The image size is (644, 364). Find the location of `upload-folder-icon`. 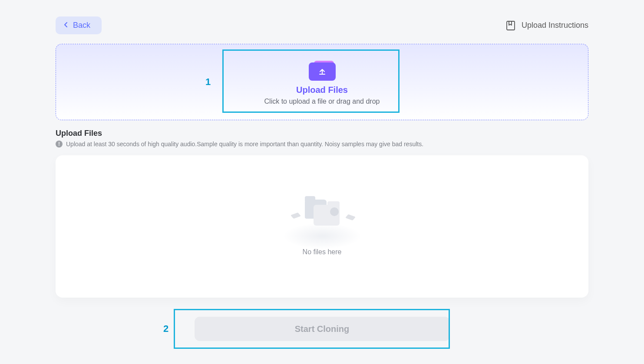

upload-folder-icon is located at coordinates (322, 70).